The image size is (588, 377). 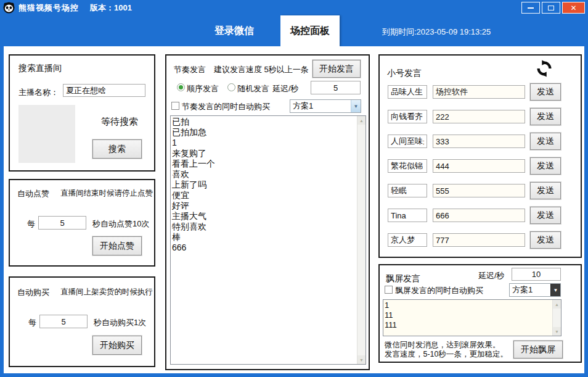 I want to click on sequential-radio, so click(x=181, y=88).